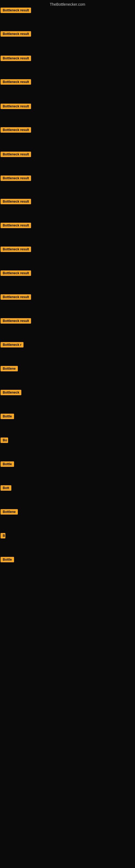 The width and height of the screenshot is (135, 868). What do you see at coordinates (9, 369) in the screenshot?
I see `bottleneck-badge-16: Bottlene` at bounding box center [9, 369].